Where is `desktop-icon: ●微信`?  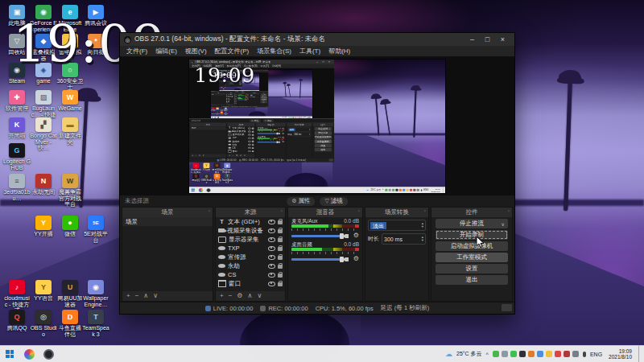 desktop-icon: ●微信 is located at coordinates (70, 227).